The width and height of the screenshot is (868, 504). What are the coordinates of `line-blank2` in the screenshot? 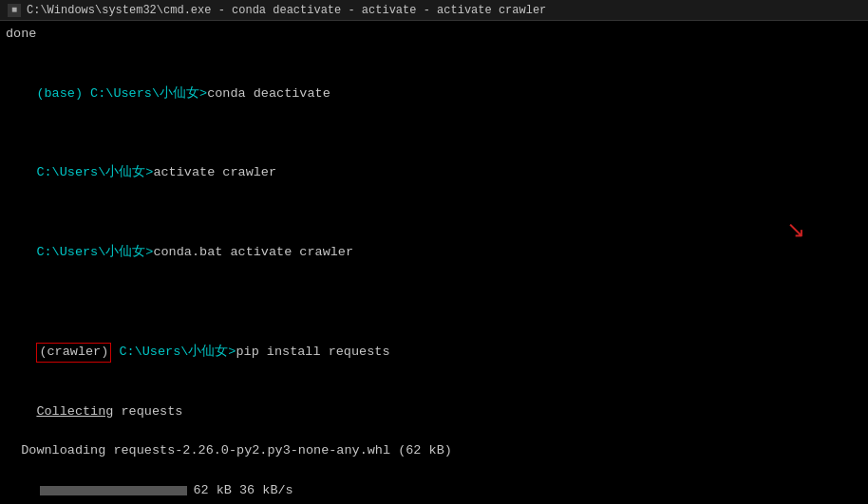 It's located at (434, 135).